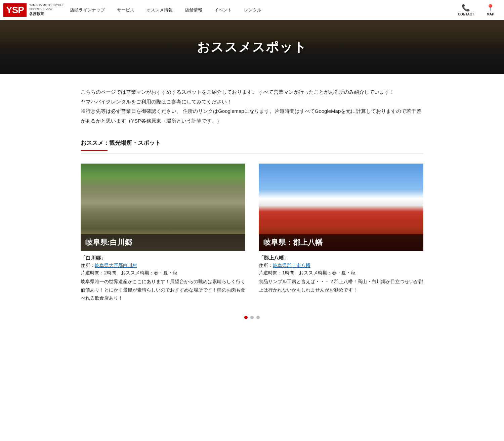 The width and height of the screenshot is (504, 441). I want to click on section-header: おススメ：観光場所・スポット, so click(252, 146).